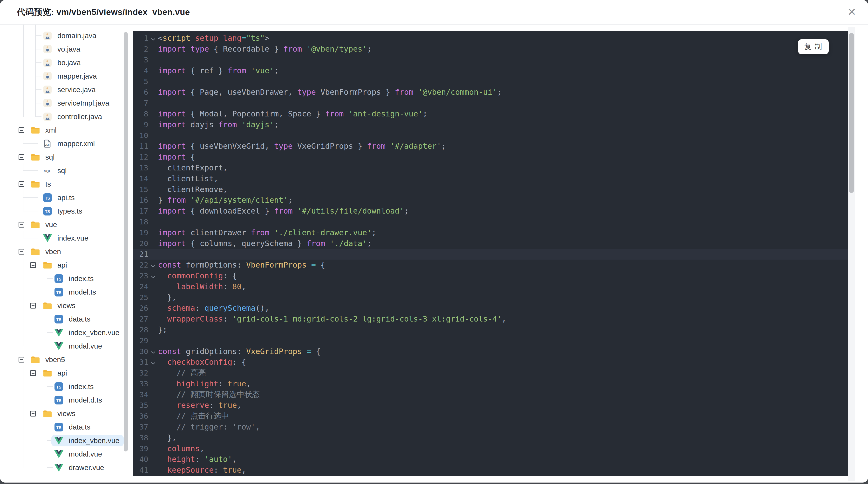  Describe the element at coordinates (46, 252) in the screenshot. I see `tree-item-vben: vben` at that location.